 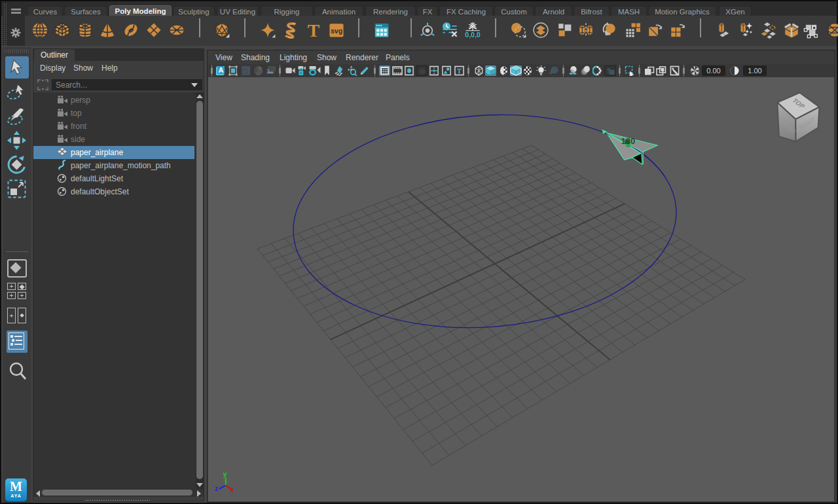 I want to click on svg-text: y, so click(x=225, y=474).